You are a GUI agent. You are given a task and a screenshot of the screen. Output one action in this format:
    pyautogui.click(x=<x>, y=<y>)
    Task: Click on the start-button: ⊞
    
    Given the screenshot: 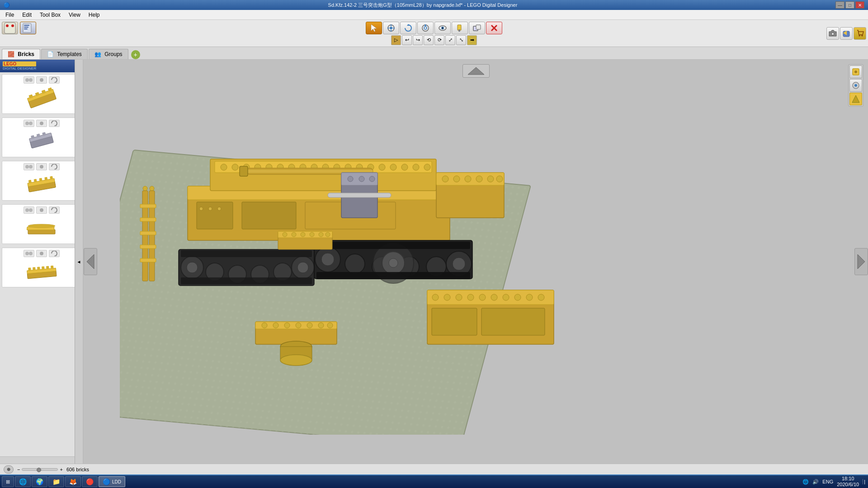 What is the action you would take?
    pyautogui.click(x=8, y=482)
    